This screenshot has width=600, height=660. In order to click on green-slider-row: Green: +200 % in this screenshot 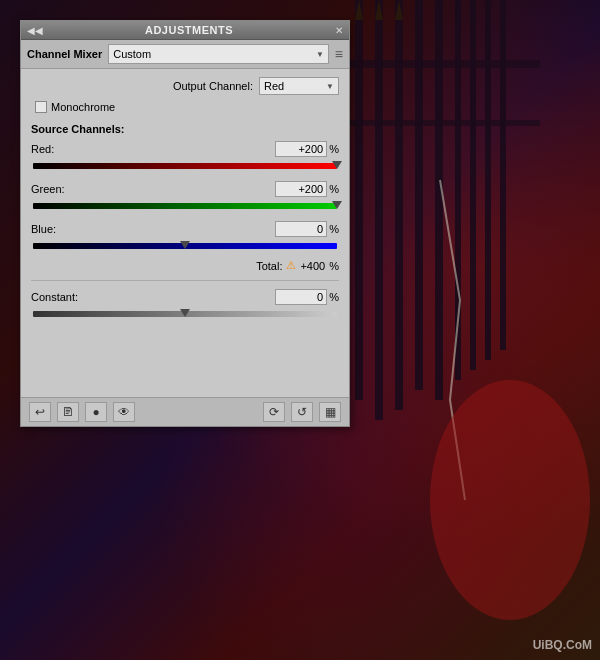, I will do `click(185, 197)`.